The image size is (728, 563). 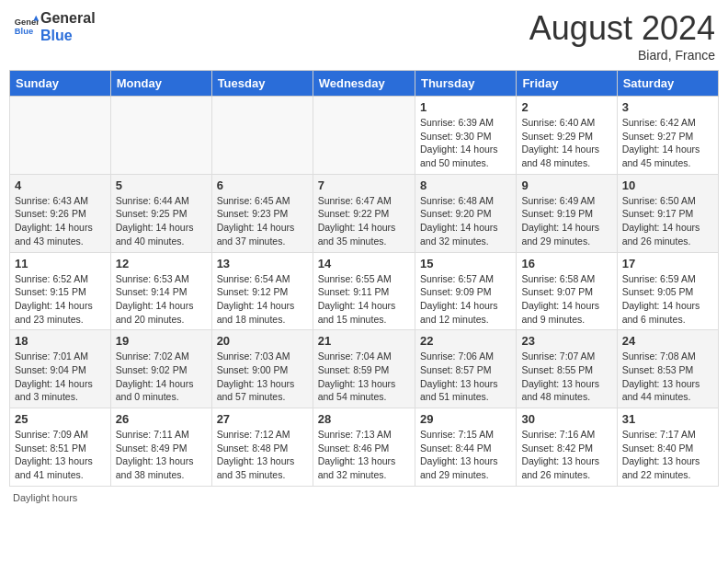 What do you see at coordinates (61, 300) in the screenshot?
I see `day-info: Sunrise: 6:52 AMSunset: 9:15 PMDaylight:…` at bounding box center [61, 300].